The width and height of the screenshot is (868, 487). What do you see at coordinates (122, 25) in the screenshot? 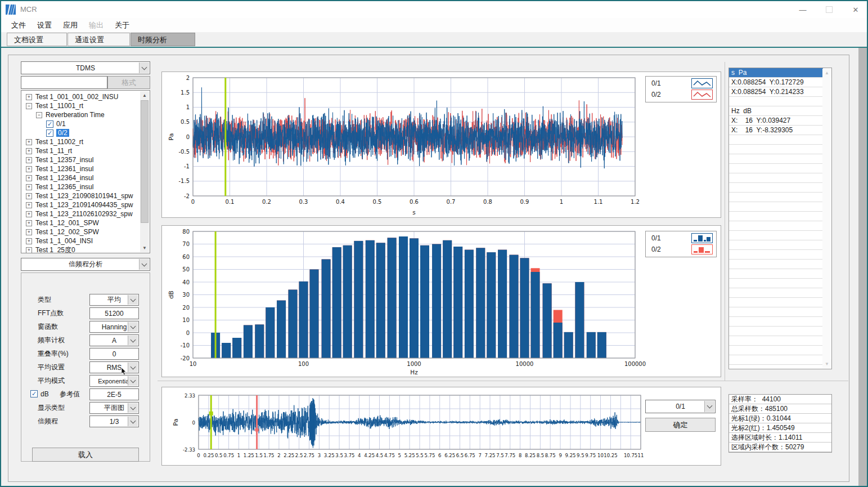
I see `menu-item-关于: 关于` at bounding box center [122, 25].